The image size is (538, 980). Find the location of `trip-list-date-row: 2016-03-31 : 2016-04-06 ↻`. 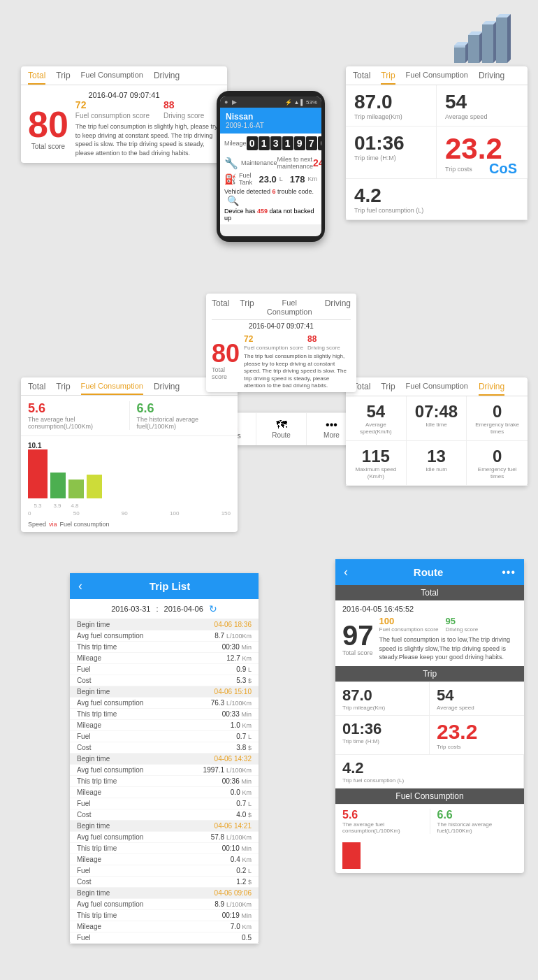

trip-list-date-row: 2016-03-31 : 2016-04-06 ↻ is located at coordinates (164, 610).